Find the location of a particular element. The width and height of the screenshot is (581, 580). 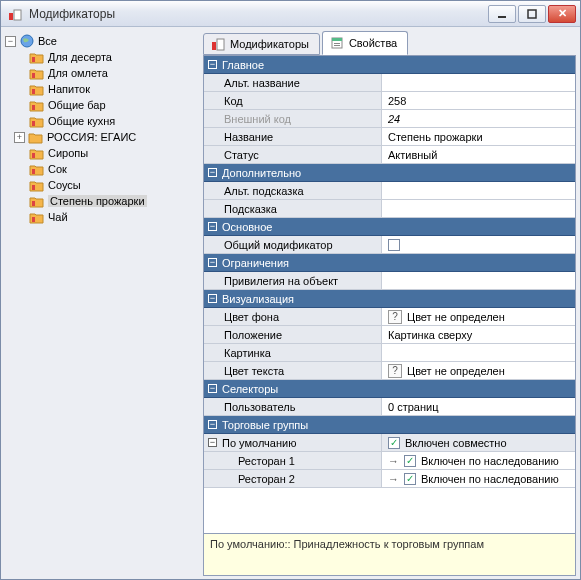

tab-modifiers: Модификаторы is located at coordinates (262, 44).